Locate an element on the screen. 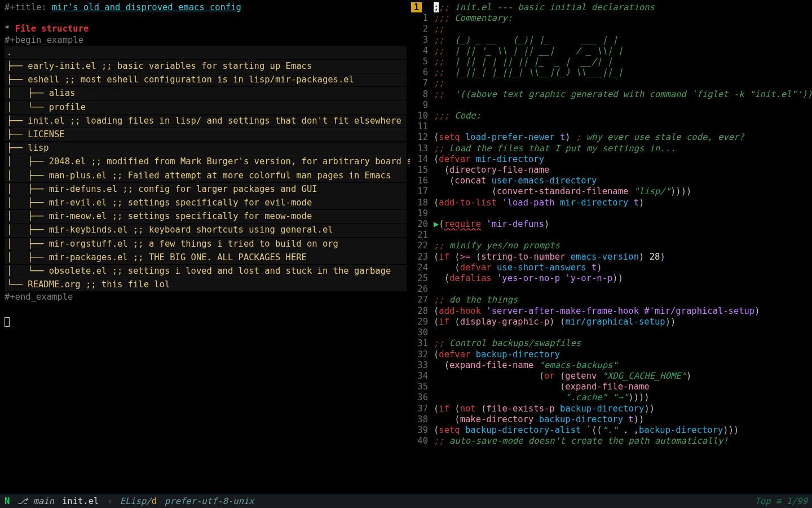 The image size is (812, 508). code-line: 1;;; Commentary: is located at coordinates (611, 18).